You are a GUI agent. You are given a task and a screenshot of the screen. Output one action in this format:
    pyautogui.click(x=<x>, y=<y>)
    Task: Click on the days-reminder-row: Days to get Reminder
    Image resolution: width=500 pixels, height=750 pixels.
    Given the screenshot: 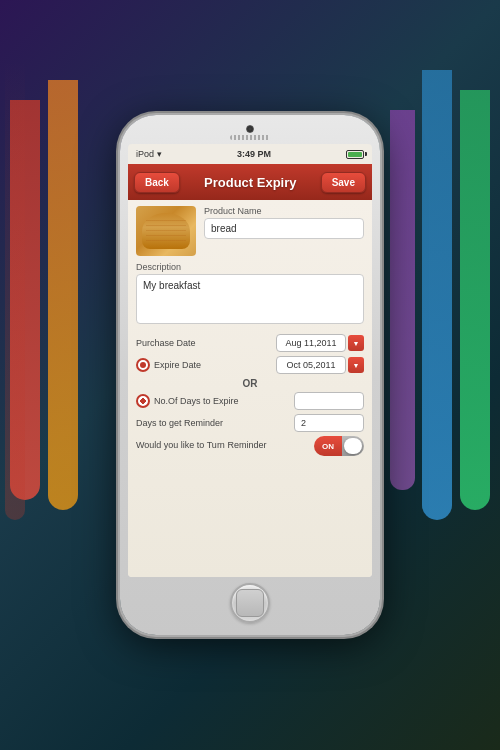 What is the action you would take?
    pyautogui.click(x=250, y=423)
    